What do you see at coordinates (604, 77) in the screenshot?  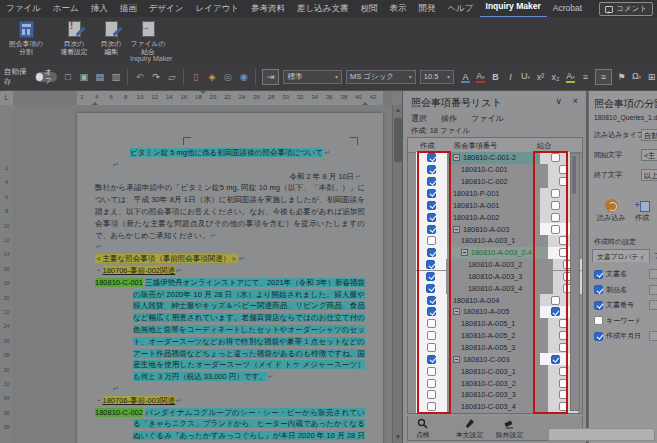 I see `align-justify-icon: ≡` at bounding box center [604, 77].